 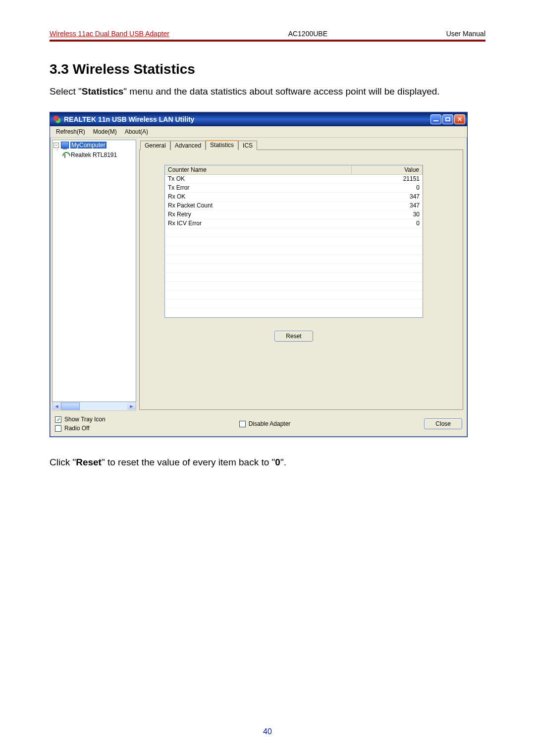 I want to click on outro-text: Click "Reset" to reset the value of ever…, so click(x=268, y=462).